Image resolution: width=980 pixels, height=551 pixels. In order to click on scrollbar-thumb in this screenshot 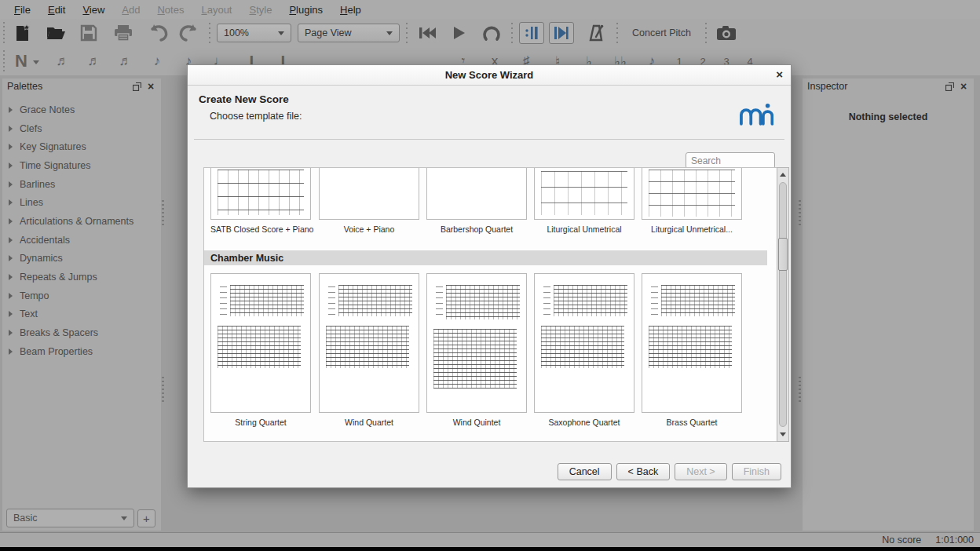, I will do `click(783, 254)`.